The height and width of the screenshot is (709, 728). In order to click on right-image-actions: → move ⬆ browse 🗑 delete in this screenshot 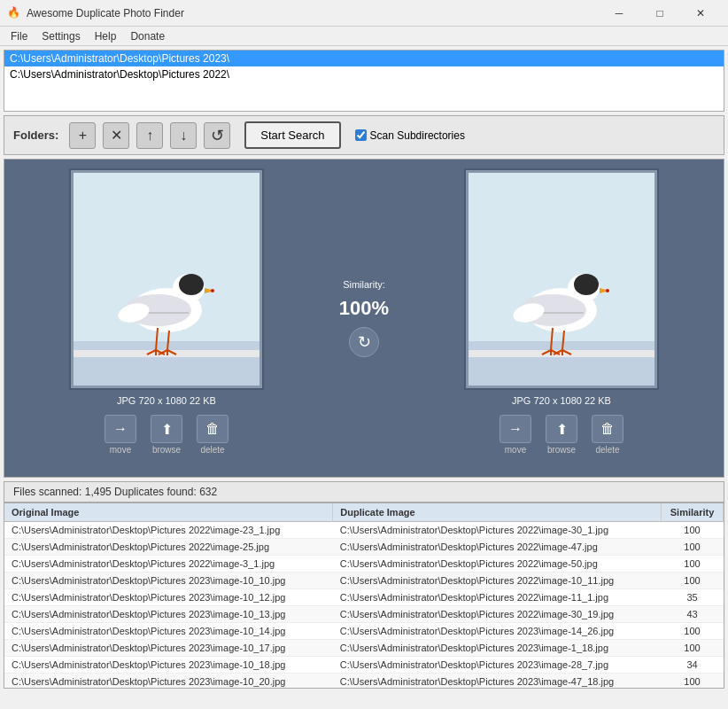, I will do `click(561, 434)`.